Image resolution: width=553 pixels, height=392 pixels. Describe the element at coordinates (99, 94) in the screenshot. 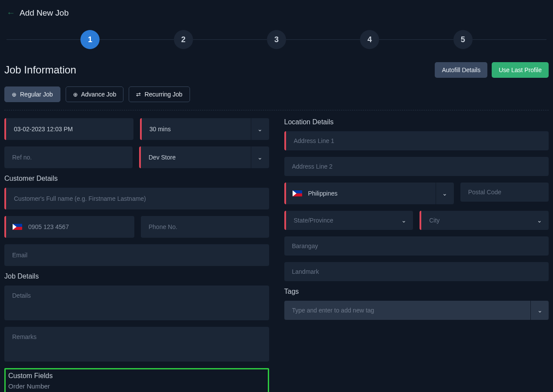

I see `advance-job-label: Advance Job` at that location.